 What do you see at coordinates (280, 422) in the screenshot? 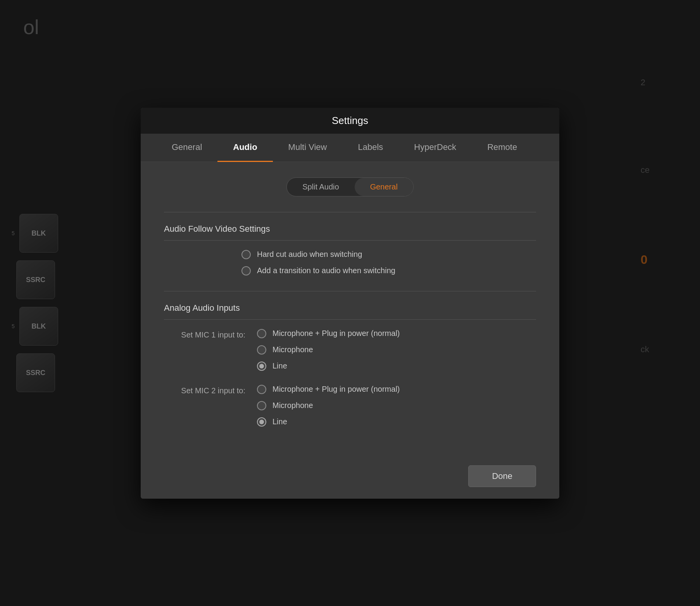
I see `mic2-line-label: Line` at bounding box center [280, 422].